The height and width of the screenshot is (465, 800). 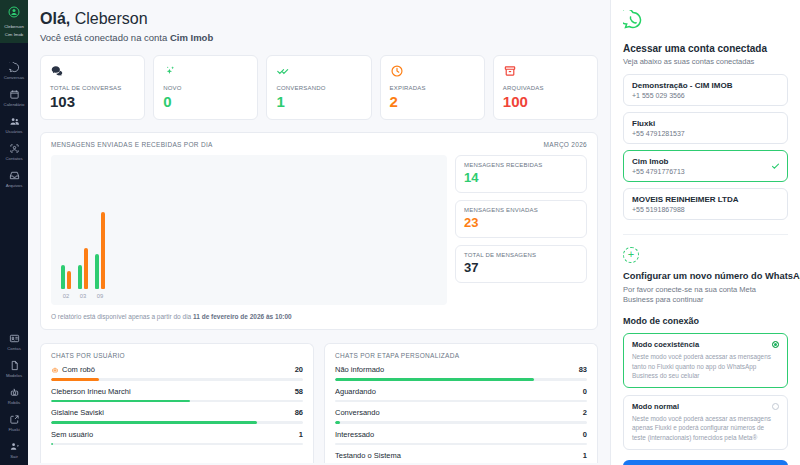 I want to click on stat-card-conversando: CONVERSANDO 1, so click(x=318, y=88).